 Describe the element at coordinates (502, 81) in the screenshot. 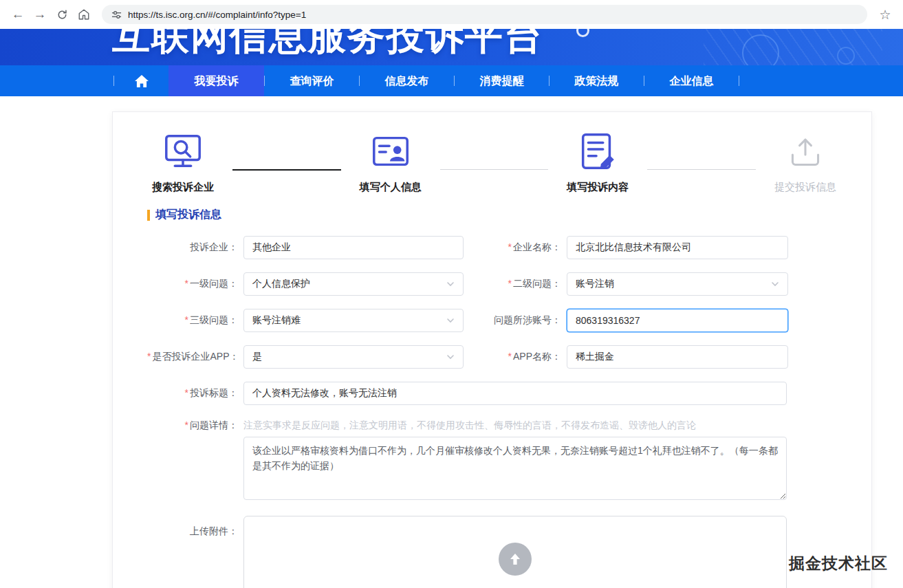

I see `nav-tab-reminder: 消费提醒` at that location.